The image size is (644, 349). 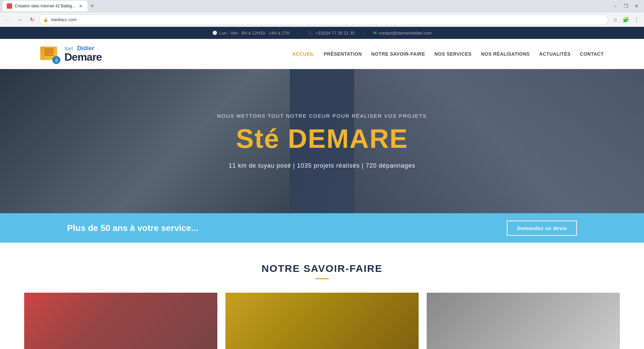 What do you see at coordinates (68, 49) in the screenshot?
I see `logo-sarl-text: Sarl` at bounding box center [68, 49].